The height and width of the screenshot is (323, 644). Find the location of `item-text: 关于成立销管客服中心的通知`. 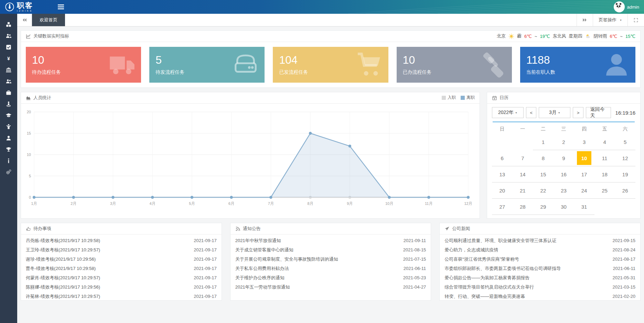

item-text: 关于成立销管客服中心的通知 is located at coordinates (266, 250).